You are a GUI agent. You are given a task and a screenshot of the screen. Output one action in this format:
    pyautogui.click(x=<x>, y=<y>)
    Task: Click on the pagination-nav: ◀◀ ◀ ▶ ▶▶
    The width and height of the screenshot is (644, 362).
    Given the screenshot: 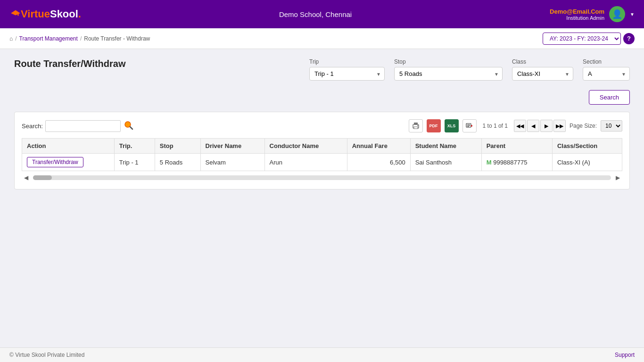 What is the action you would take?
    pyautogui.click(x=540, y=126)
    